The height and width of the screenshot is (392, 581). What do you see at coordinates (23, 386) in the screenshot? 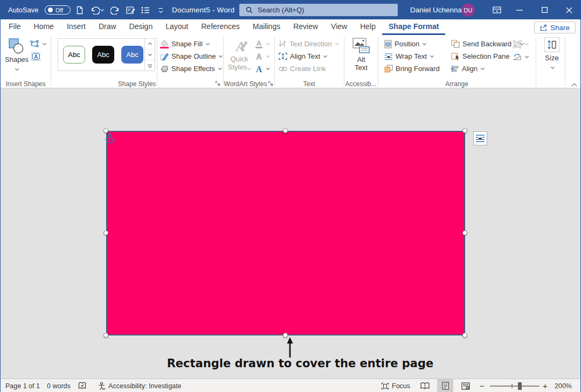
I see `page-indicator: Page 1 of 1` at bounding box center [23, 386].